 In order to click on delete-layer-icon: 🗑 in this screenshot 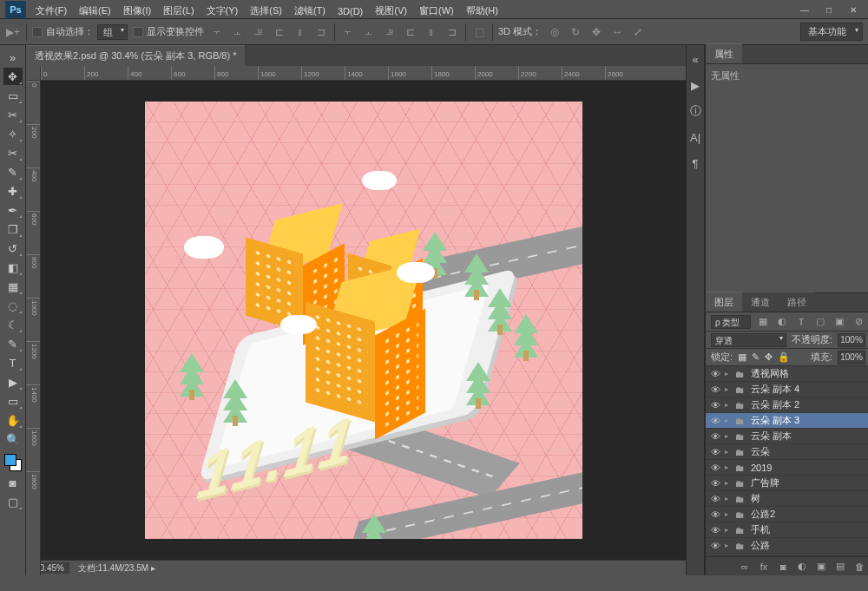, I will do `click(859, 567)`.